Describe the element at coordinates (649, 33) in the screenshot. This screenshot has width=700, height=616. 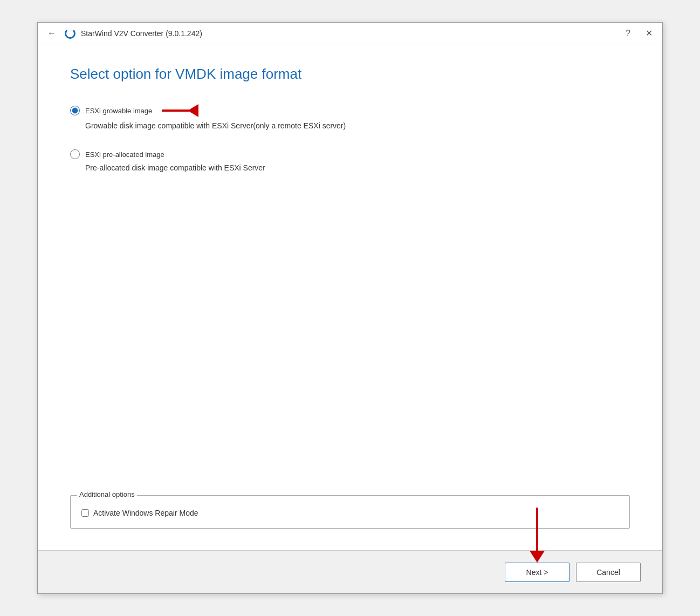
I see `close-button: ✕` at that location.